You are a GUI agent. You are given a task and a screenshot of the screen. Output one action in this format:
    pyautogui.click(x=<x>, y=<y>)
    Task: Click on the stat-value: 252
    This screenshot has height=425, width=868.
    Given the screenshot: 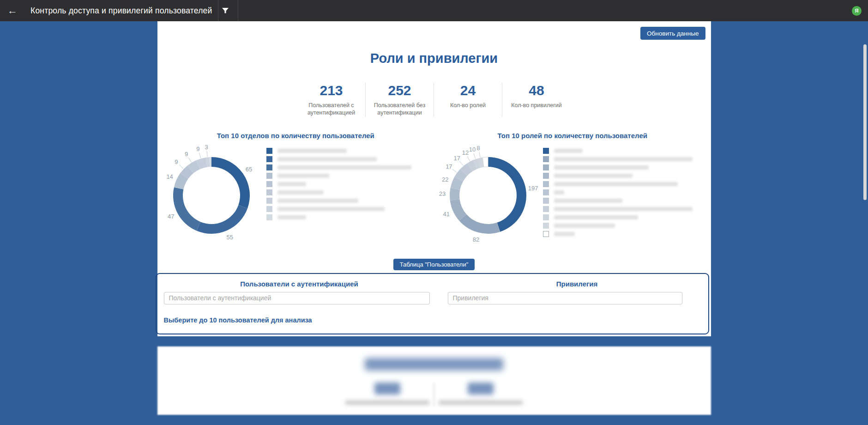 What is the action you would take?
    pyautogui.click(x=400, y=91)
    